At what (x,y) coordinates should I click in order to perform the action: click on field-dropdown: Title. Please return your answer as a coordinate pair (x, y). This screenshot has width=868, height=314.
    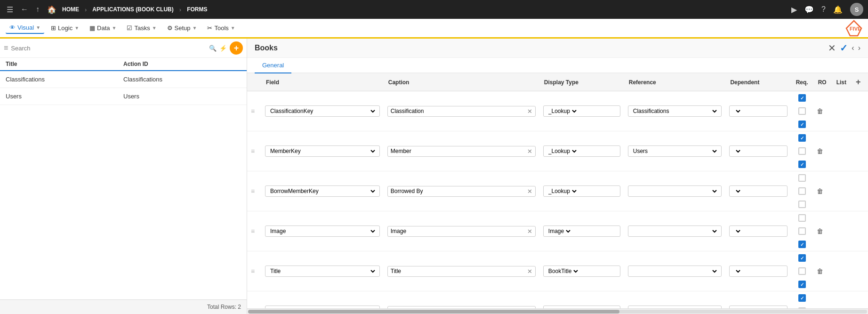
    Looking at the image, I should click on (322, 271).